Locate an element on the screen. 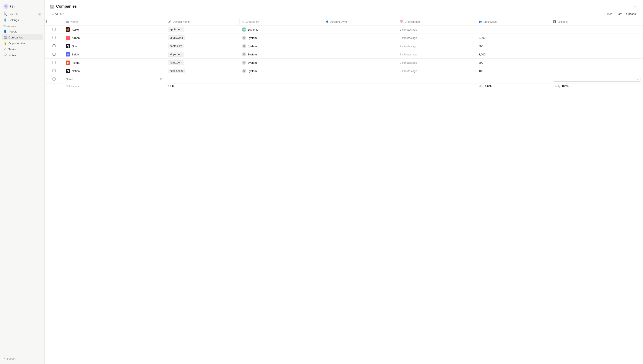 The width and height of the screenshot is (643, 364). view-filter-button: ☰ All · 6 ▾ is located at coordinates (58, 14).